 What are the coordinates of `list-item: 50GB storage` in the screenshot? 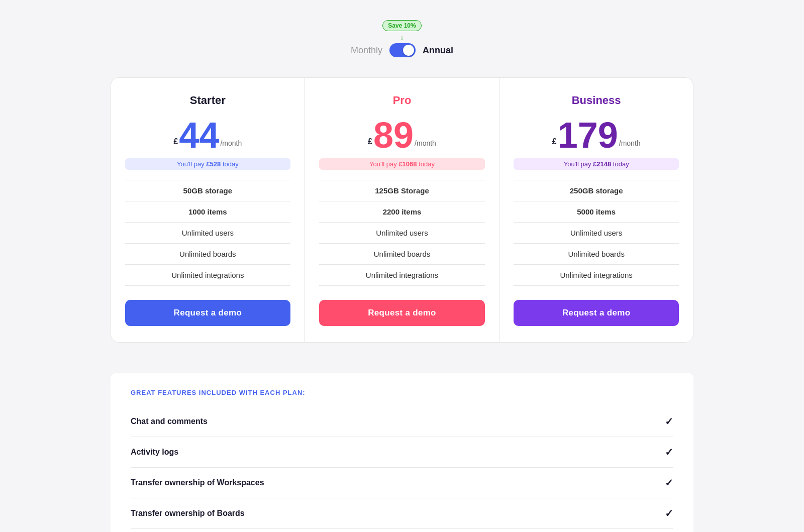 It's located at (208, 191).